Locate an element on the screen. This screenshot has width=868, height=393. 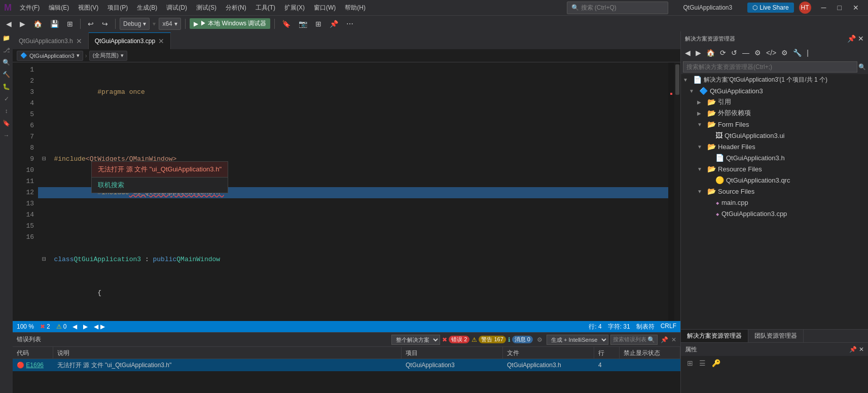
menu-analyze: 分析(N) is located at coordinates (236, 8).